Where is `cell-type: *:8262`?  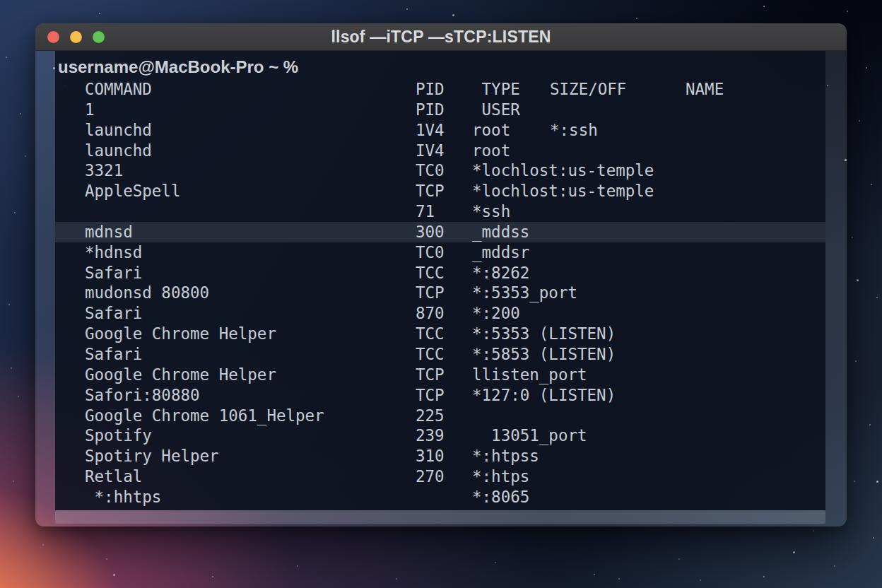 cell-type: *:8262 is located at coordinates (511, 273).